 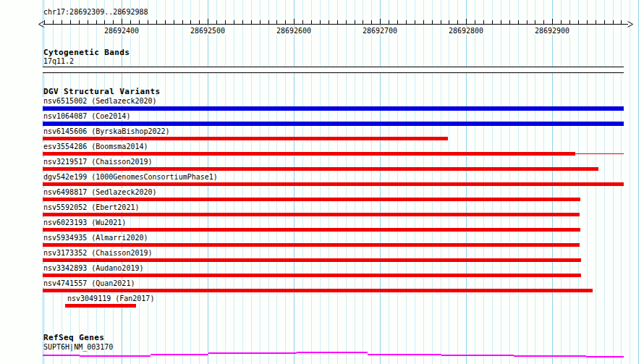 What do you see at coordinates (100, 192) in the screenshot?
I see `variant-label: nsv6498817 (Sedlazeck2020)` at bounding box center [100, 192].